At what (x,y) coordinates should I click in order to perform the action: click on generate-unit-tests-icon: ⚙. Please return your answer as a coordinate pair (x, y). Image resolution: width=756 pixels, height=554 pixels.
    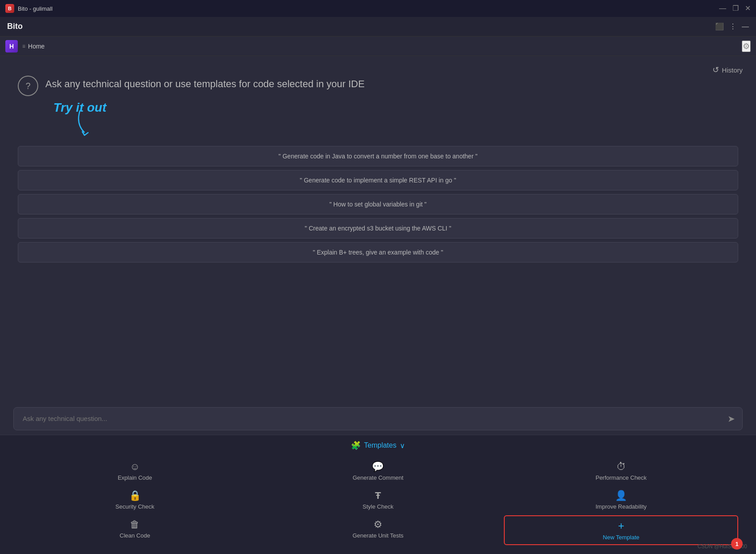
    Looking at the image, I should click on (378, 525).